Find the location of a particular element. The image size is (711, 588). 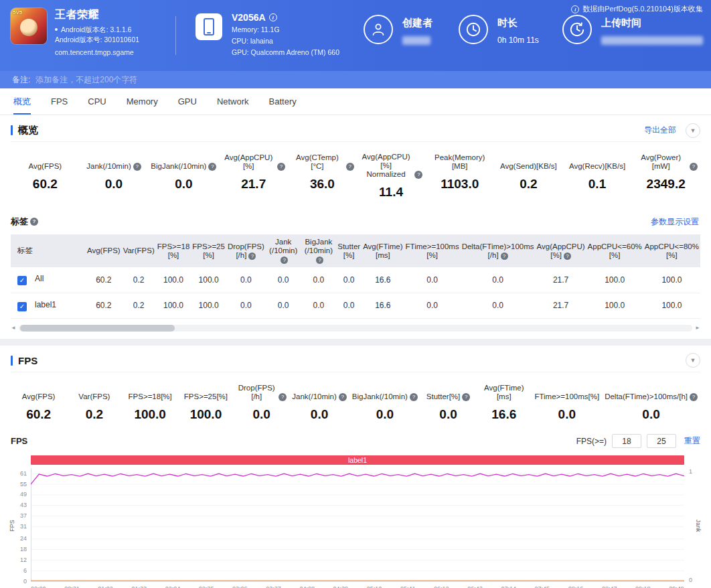

metric-label: Drop(FPS)[/h]? is located at coordinates (261, 392).